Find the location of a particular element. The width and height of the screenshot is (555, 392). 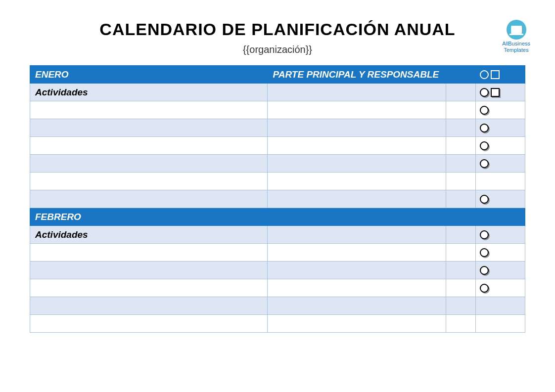

logo-text-line2: Templates is located at coordinates (516, 50).